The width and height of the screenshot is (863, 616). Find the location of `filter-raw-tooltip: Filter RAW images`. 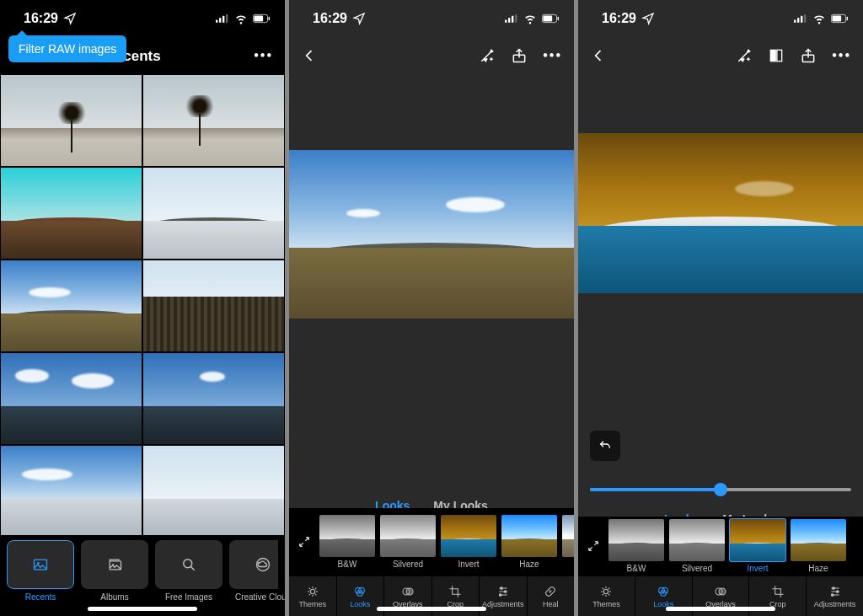

filter-raw-tooltip: Filter RAW images is located at coordinates (67, 49).